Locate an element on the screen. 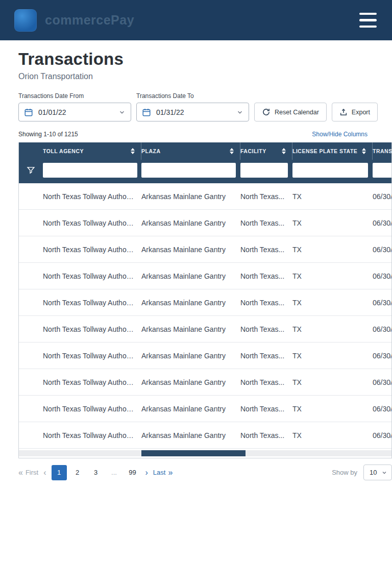 This screenshot has width=392, height=562. filter-input-plaza is located at coordinates (189, 170).